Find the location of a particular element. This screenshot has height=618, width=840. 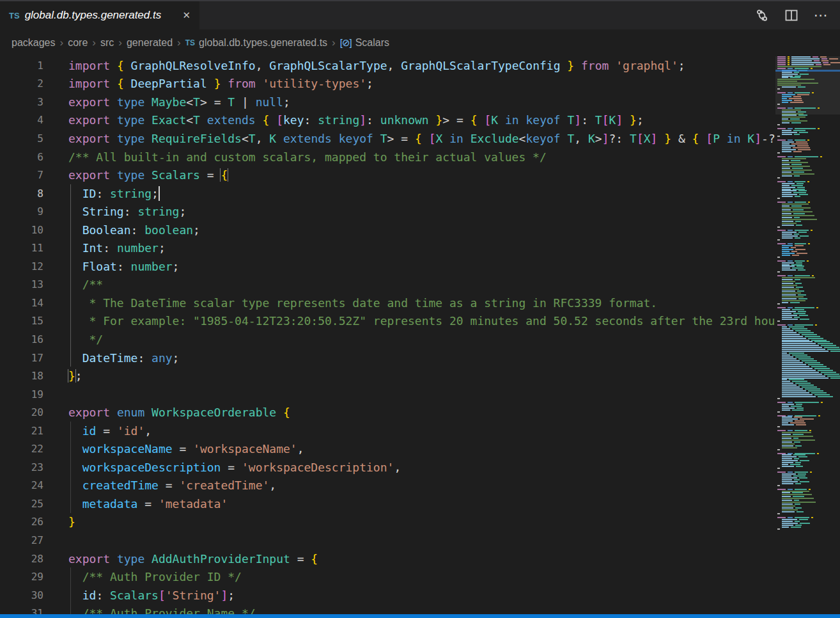

split-editor-icon is located at coordinates (791, 15).